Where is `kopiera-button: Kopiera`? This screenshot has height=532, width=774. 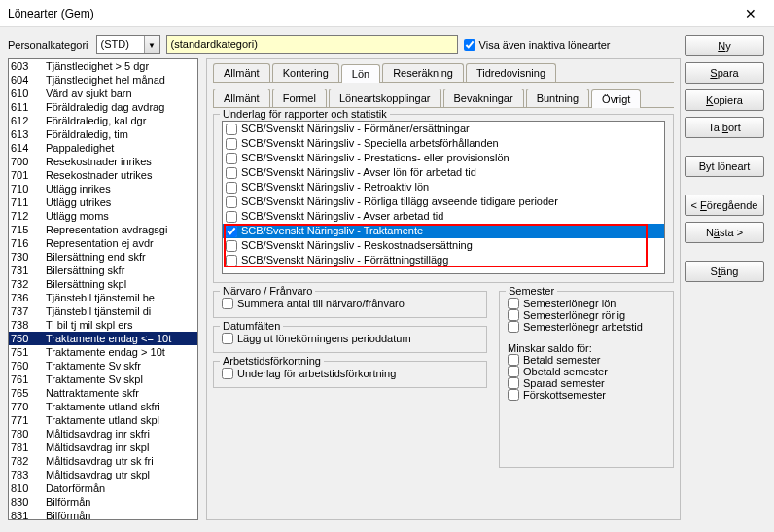
kopiera-button: Kopiera is located at coordinates (724, 100).